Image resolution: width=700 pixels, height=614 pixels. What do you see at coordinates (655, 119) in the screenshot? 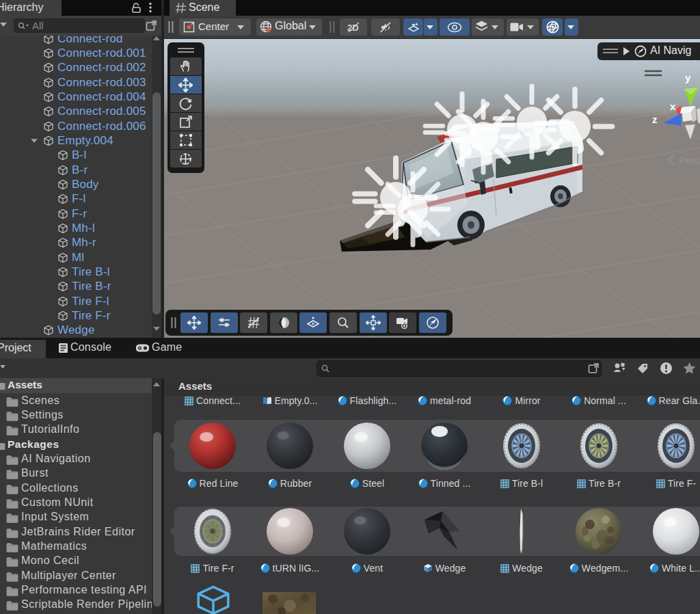
I see `svg-text: z` at bounding box center [655, 119].